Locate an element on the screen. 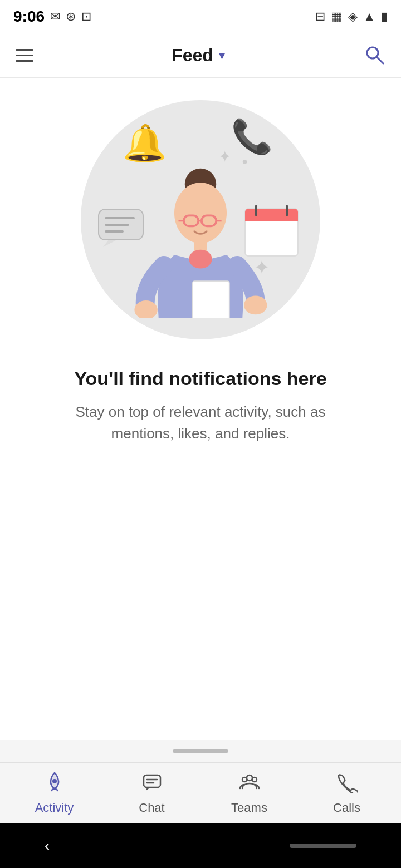  wifi-icon: ▲ is located at coordinates (369, 17).